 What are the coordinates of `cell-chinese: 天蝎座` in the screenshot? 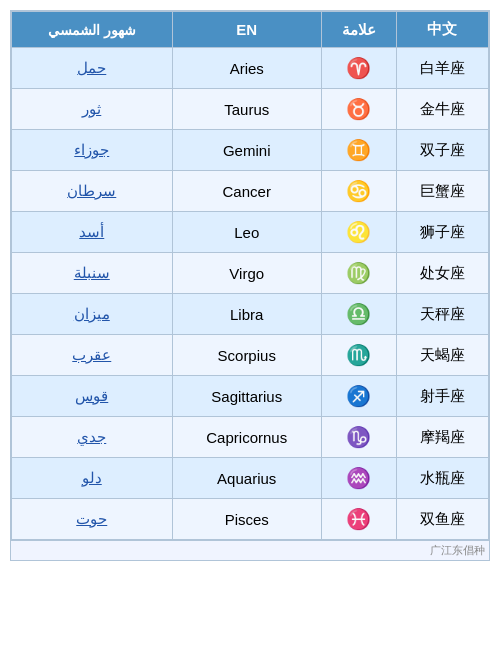 It's located at (442, 356).